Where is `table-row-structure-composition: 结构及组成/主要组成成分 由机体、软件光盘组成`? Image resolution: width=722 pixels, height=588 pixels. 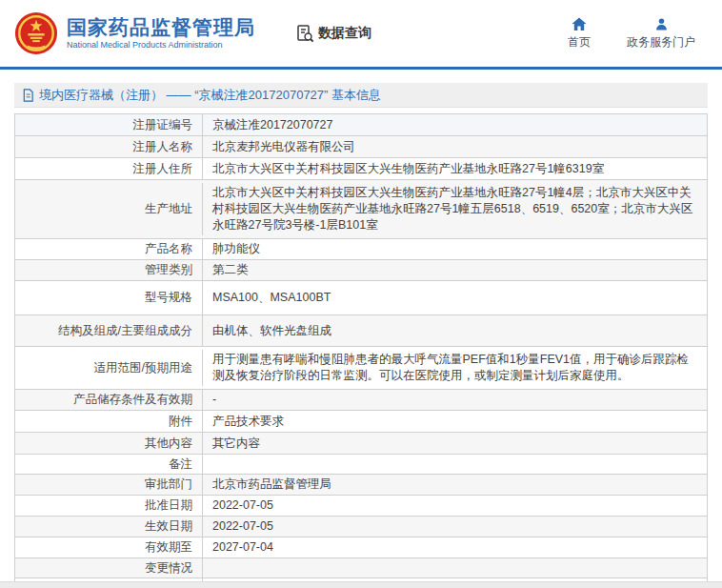 table-row-structure-composition: 结构及组成/主要组成成分 由机体、软件光盘组成 is located at coordinates (361, 332).